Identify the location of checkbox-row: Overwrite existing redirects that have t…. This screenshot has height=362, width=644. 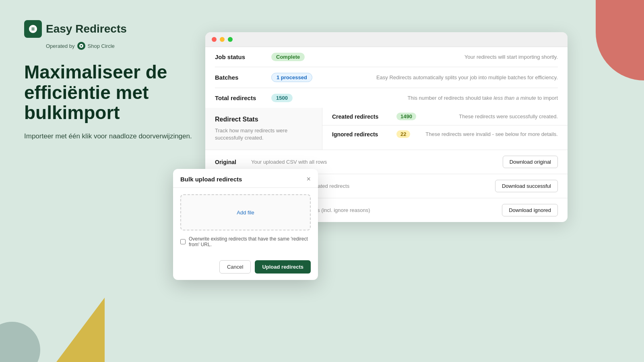
(246, 242).